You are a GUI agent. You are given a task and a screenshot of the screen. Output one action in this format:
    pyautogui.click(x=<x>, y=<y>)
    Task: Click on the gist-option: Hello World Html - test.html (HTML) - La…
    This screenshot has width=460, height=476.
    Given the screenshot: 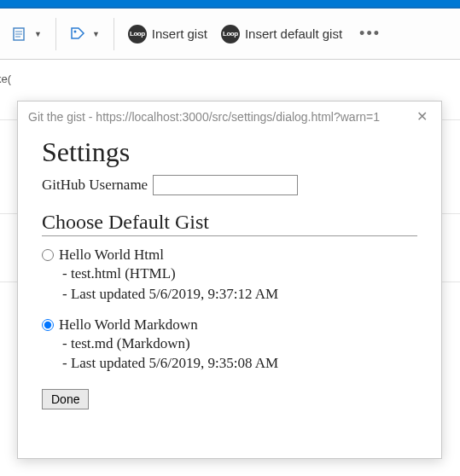 What is the action you would take?
    pyautogui.click(x=230, y=276)
    